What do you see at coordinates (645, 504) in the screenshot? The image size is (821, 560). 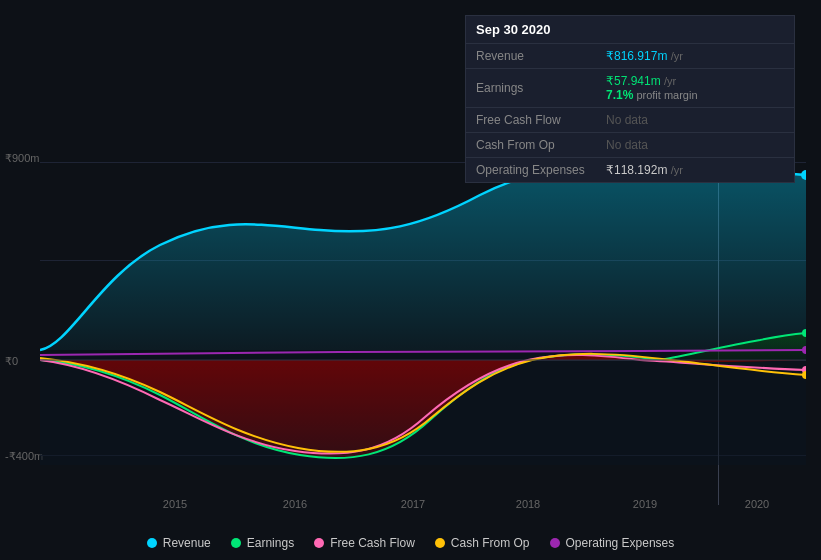 I see `x-label-2019: 2019` at bounding box center [645, 504].